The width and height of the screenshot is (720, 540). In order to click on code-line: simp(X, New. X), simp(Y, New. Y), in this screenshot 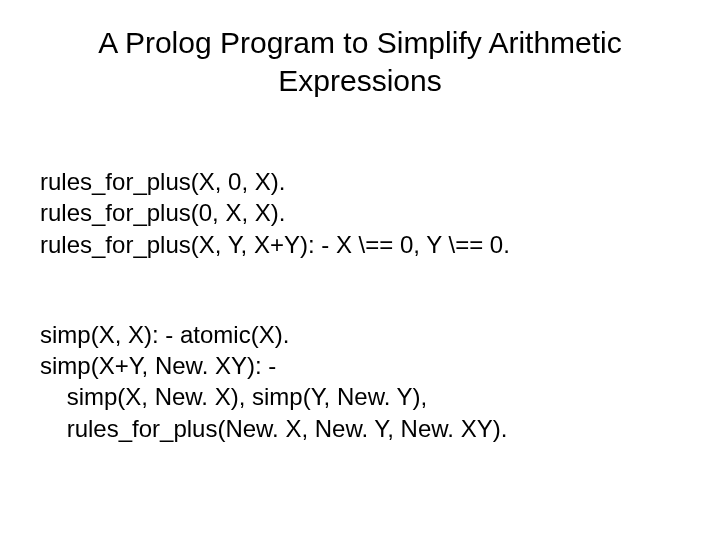, I will do `click(234, 396)`.